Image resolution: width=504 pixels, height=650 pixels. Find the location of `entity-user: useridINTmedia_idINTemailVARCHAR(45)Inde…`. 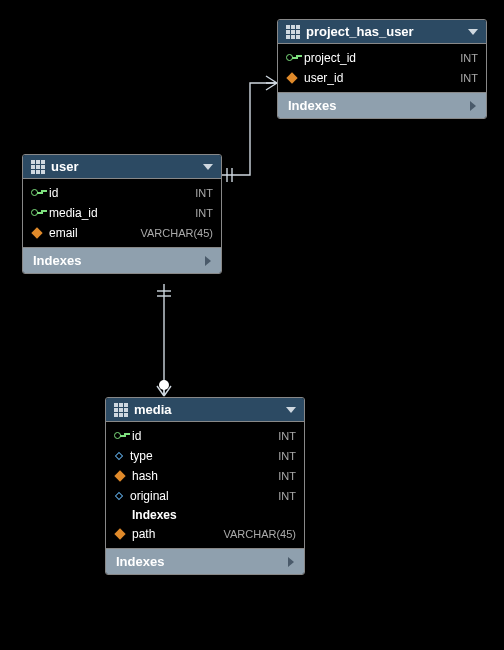

entity-user: useridINTmedia_idINTemailVARCHAR(45)Inde… is located at coordinates (122, 214).